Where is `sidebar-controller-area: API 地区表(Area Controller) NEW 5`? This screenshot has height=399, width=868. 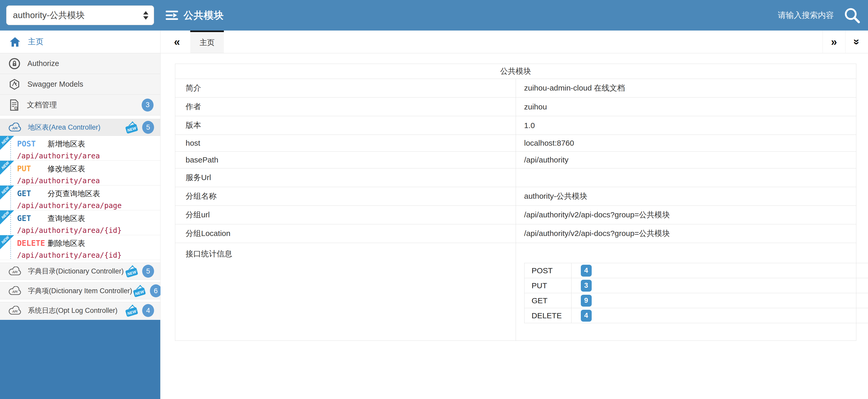
sidebar-controller-area: API 地区表(Area Controller) NEW 5 is located at coordinates (80, 127).